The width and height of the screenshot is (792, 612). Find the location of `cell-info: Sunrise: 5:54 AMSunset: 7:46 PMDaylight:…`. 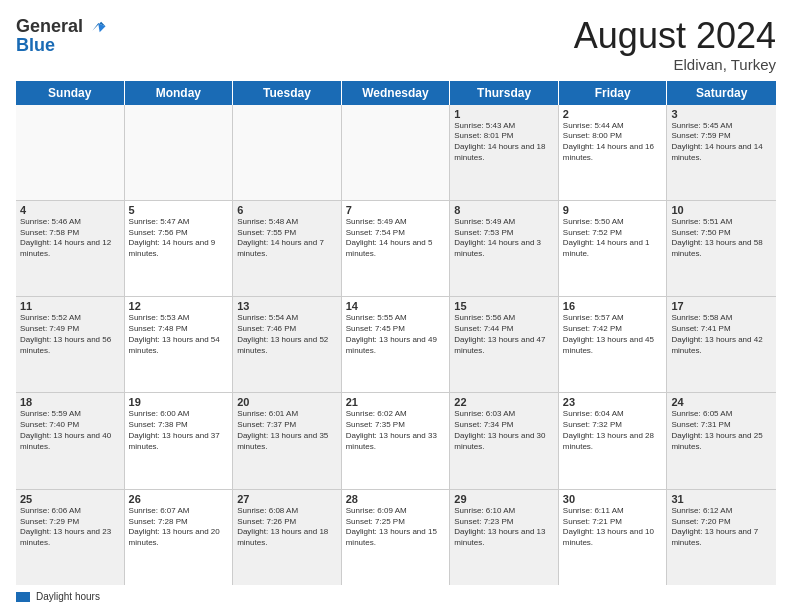

cell-info: Sunrise: 5:54 AMSunset: 7:46 PMDaylight:… is located at coordinates (287, 334).